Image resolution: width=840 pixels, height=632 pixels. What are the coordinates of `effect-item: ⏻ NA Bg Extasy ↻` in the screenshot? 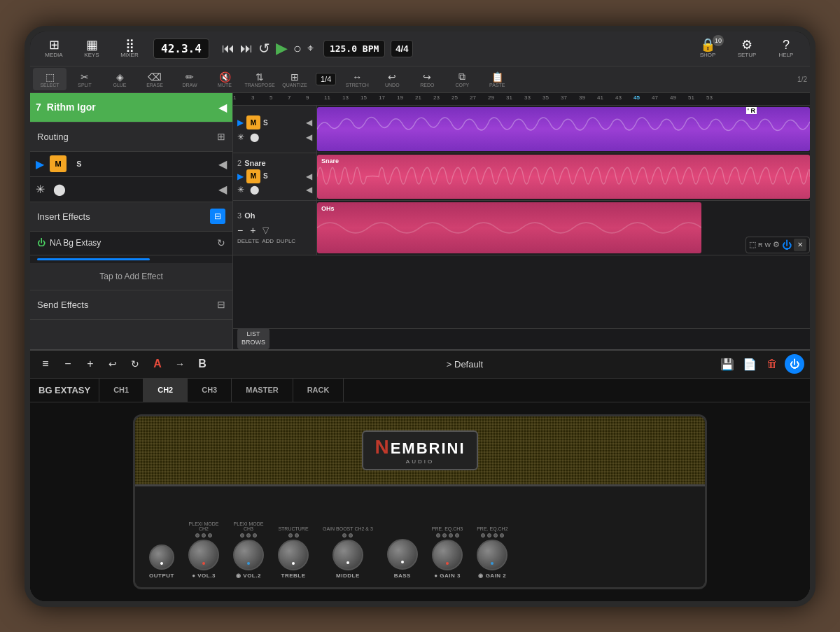 It's located at (132, 244).